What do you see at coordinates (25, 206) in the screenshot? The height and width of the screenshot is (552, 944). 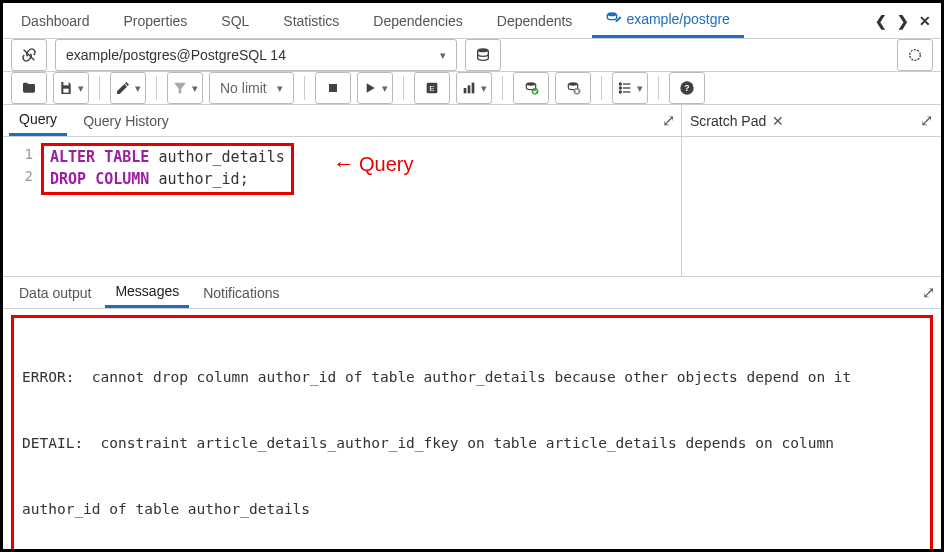 I see `line-gutter: 1 2` at bounding box center [25, 206].